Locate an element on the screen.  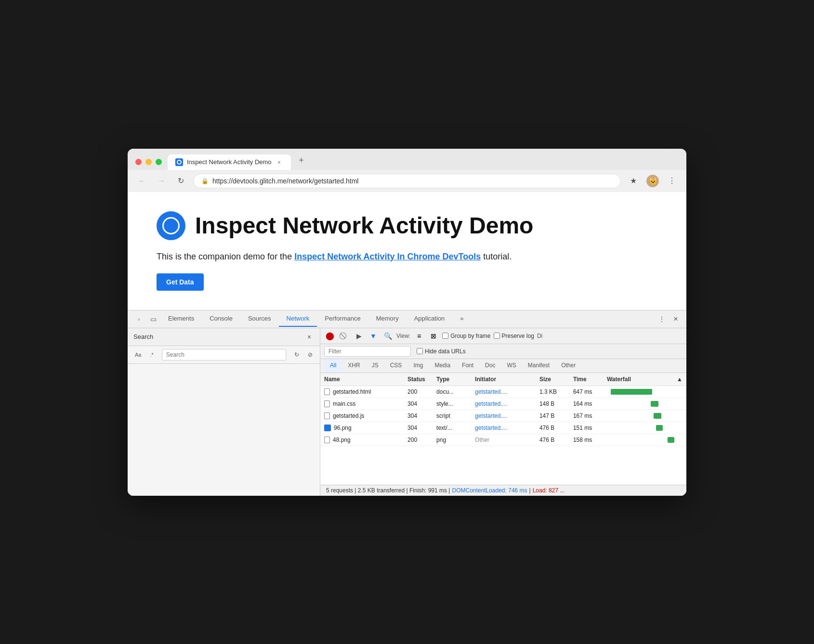
filter-tab-css: CSS is located at coordinates (396, 366).